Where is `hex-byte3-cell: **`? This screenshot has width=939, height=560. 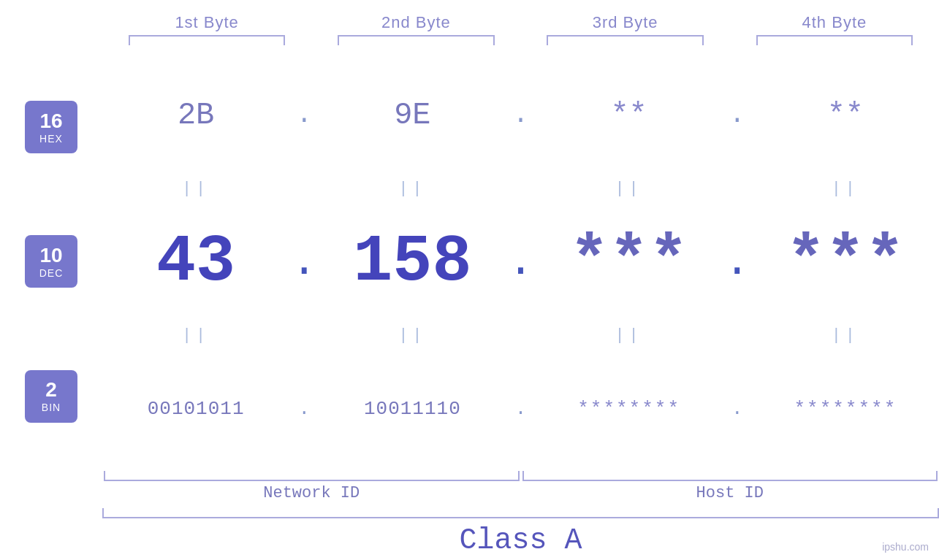 hex-byte3-cell: ** is located at coordinates (629, 115).